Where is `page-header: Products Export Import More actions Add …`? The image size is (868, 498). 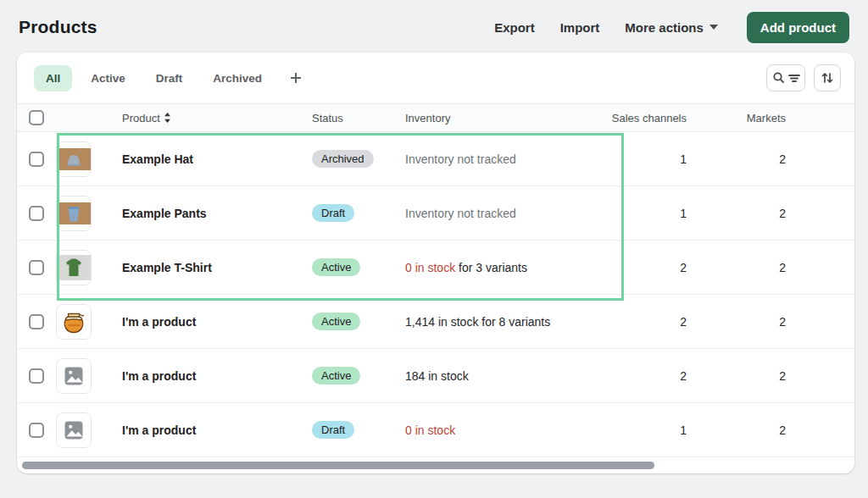
page-header: Products Export Import More actions Add … is located at coordinates (434, 26).